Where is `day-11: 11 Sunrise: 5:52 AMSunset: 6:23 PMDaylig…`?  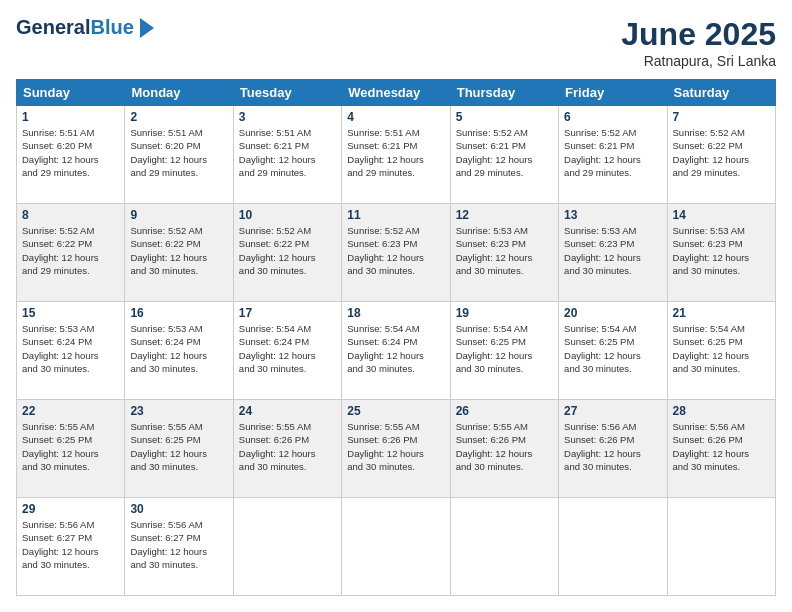
day-11: 11 Sunrise: 5:52 AMSunset: 6:23 PMDaylig… is located at coordinates (396, 253).